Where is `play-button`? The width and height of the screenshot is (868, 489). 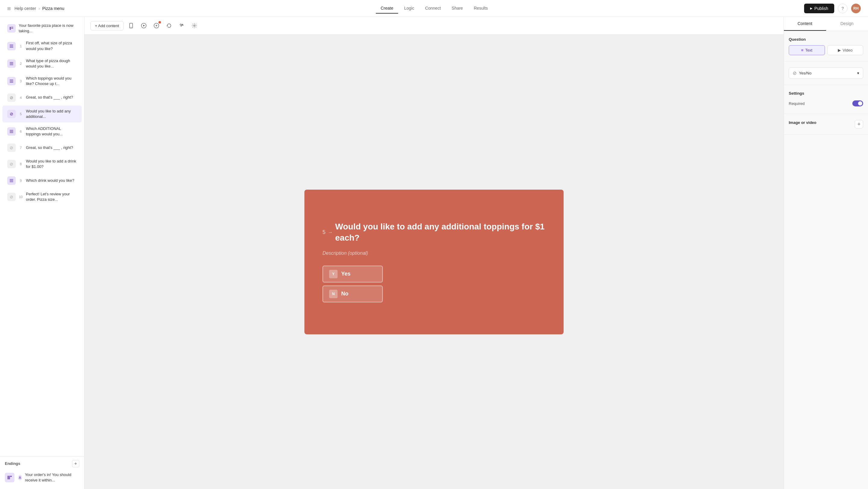 play-button is located at coordinates (144, 26).